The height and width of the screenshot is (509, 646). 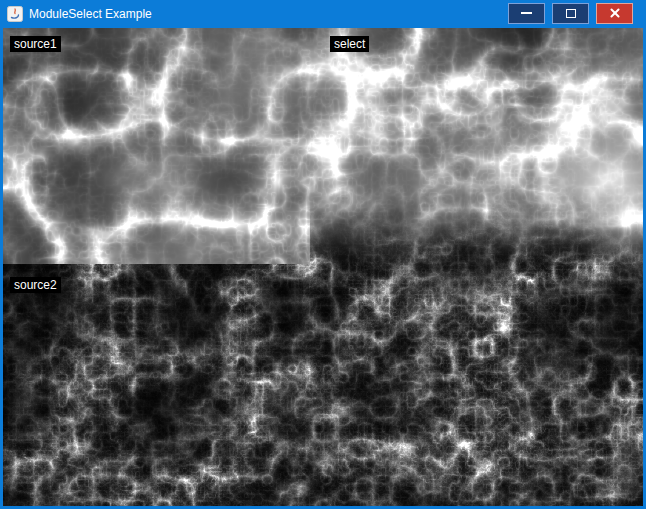 What do you see at coordinates (15, 14) in the screenshot?
I see `app-icon` at bounding box center [15, 14].